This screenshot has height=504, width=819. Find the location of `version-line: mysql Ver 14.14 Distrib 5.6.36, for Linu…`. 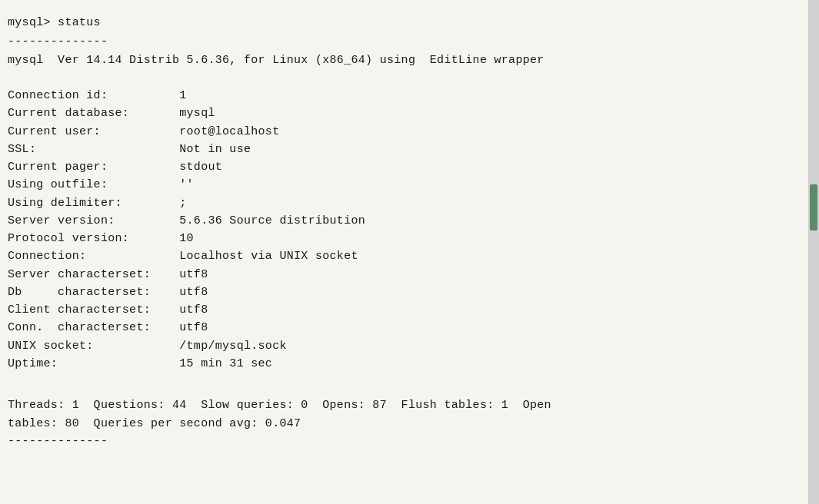

version-line: mysql Ver 14.14 Distrib 5.6.36, for Linu… is located at coordinates (400, 60).